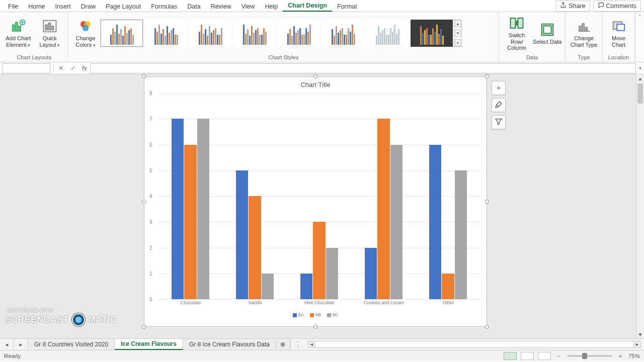 The width and height of the screenshot is (644, 362). What do you see at coordinates (307, 6) in the screenshot?
I see `tab-chart-design: Chart Design` at bounding box center [307, 6].